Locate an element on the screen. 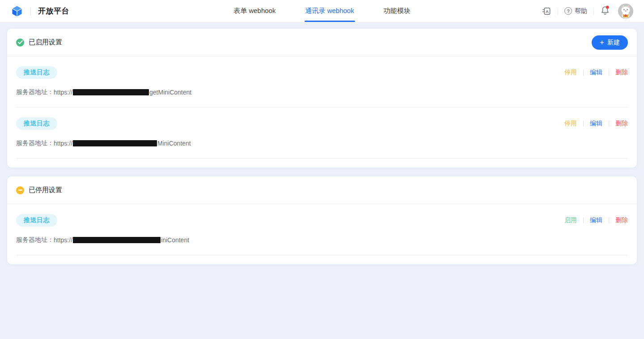  check-circle-icon is located at coordinates (20, 43).